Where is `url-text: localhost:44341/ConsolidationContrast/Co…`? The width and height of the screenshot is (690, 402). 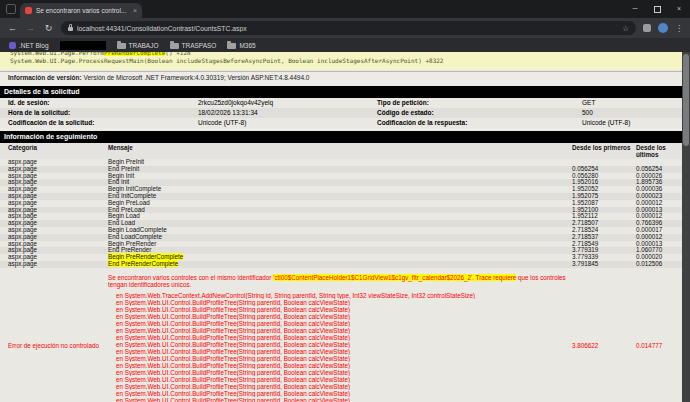
url-text: localhost:44341/ConsolidationContrast/Co… is located at coordinates (348, 28).